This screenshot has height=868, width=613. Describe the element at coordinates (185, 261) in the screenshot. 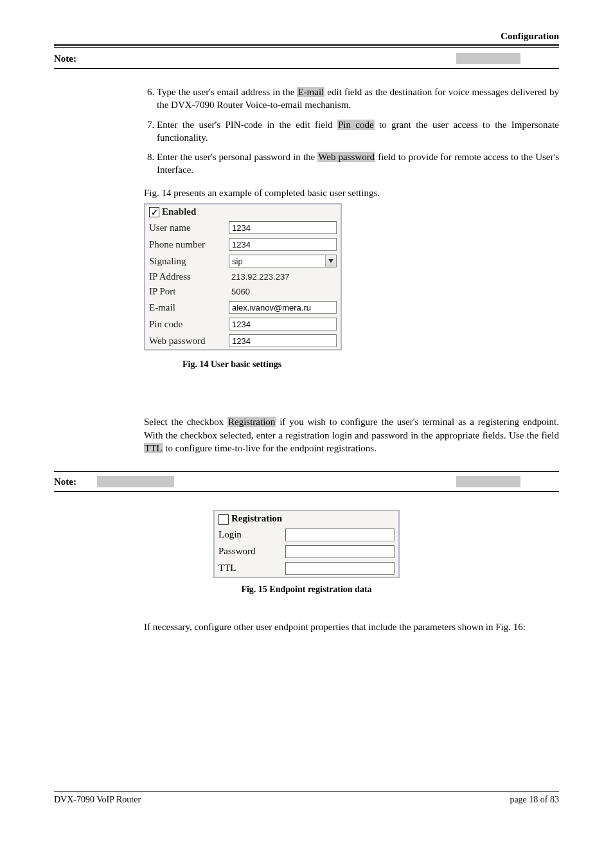

I see `label-signaling: Signaling` at that location.